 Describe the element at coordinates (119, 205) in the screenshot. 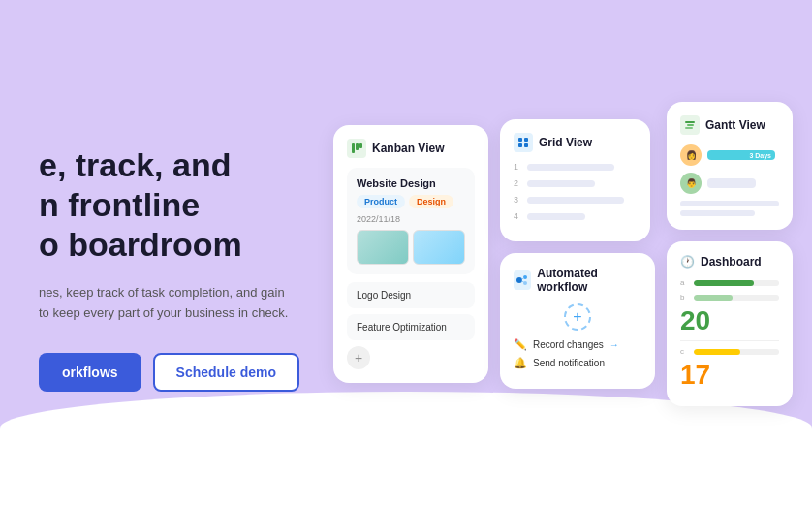

I see `title-line2: n frontline` at that location.